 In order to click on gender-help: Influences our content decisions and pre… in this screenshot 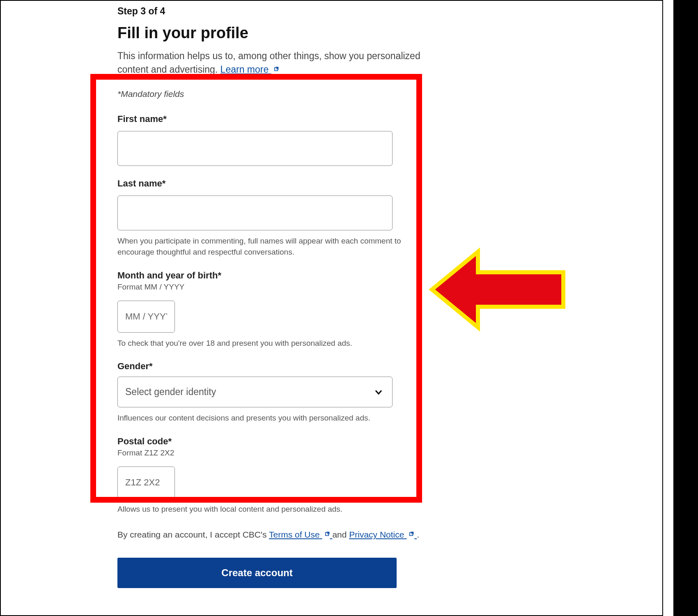, I will do `click(269, 418)`.